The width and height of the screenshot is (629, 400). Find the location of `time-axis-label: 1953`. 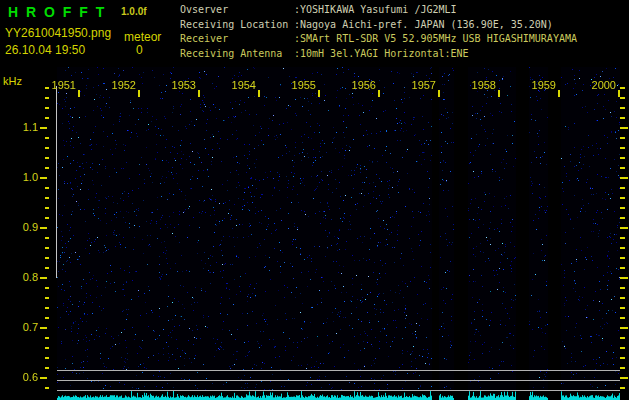

time-axis-label: 1953 is located at coordinates (180, 85).